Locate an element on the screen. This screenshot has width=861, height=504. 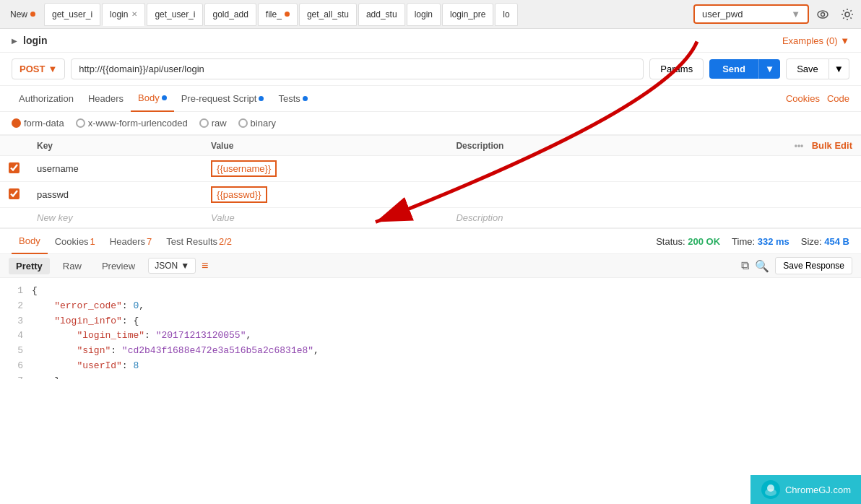
send-arrow-button: ▼ is located at coordinates (769, 69).